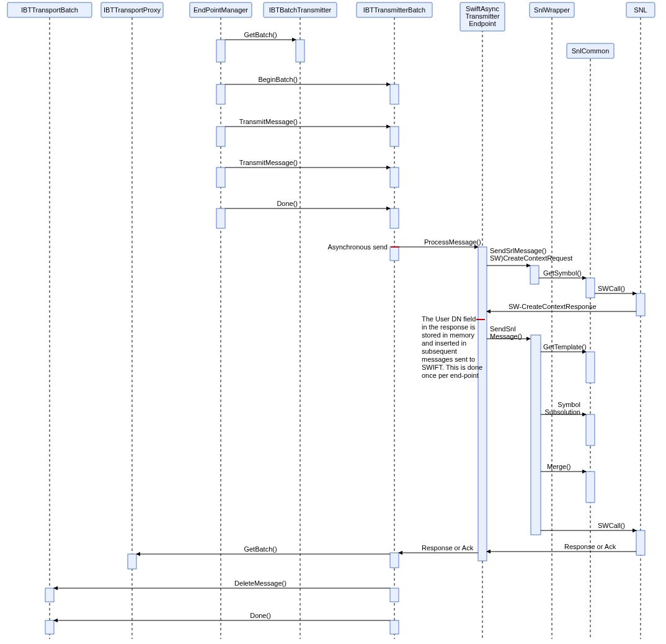 The height and width of the screenshot is (644, 666). I want to click on svg-text: Subsolution, so click(563, 412).